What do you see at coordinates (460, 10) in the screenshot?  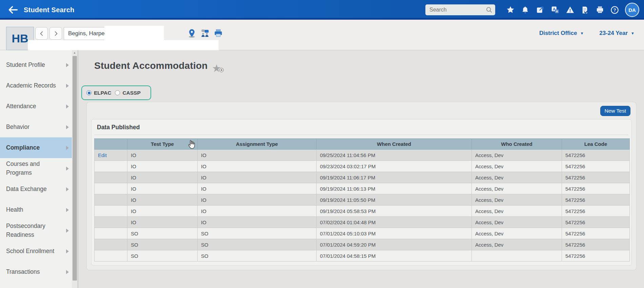 I see `search-input` at bounding box center [460, 10].